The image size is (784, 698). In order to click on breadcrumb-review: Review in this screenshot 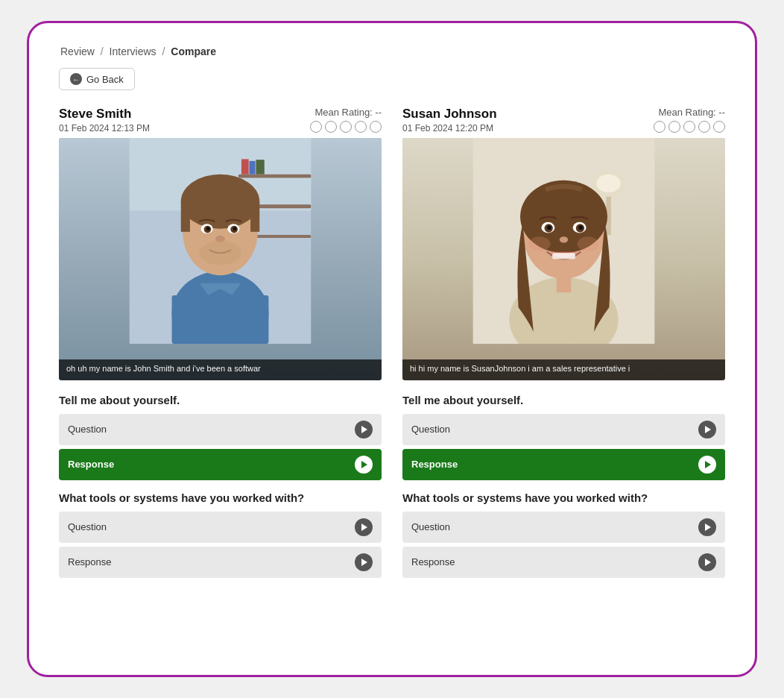, I will do `click(78, 51)`.